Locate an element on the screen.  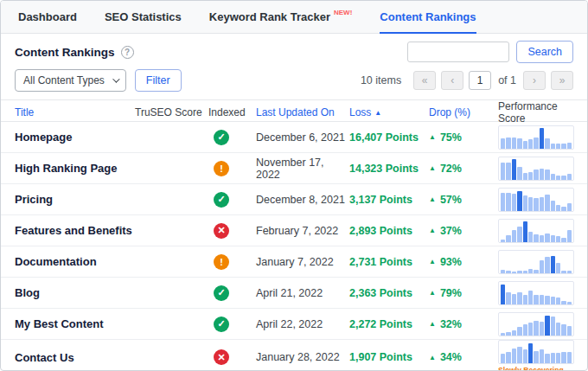
search-input is located at coordinates (458, 52).